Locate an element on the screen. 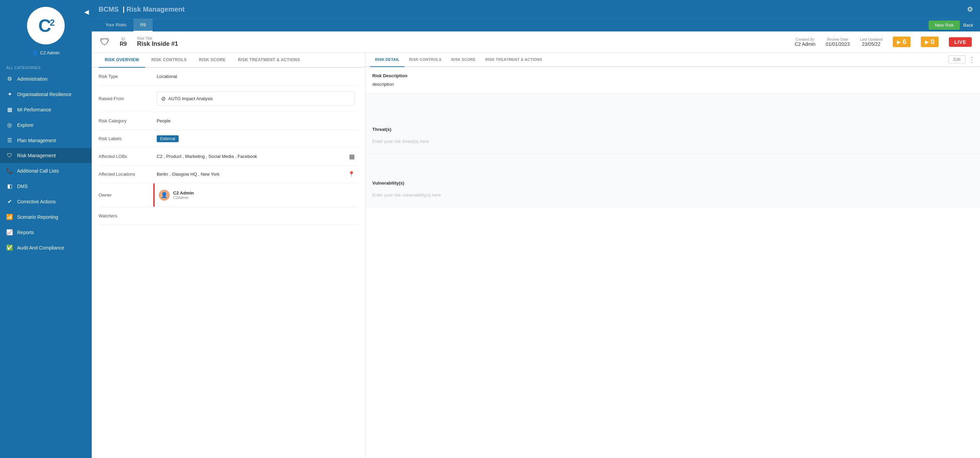 The height and width of the screenshot is (458, 980). risk-type-label: Risk Type is located at coordinates (126, 76).